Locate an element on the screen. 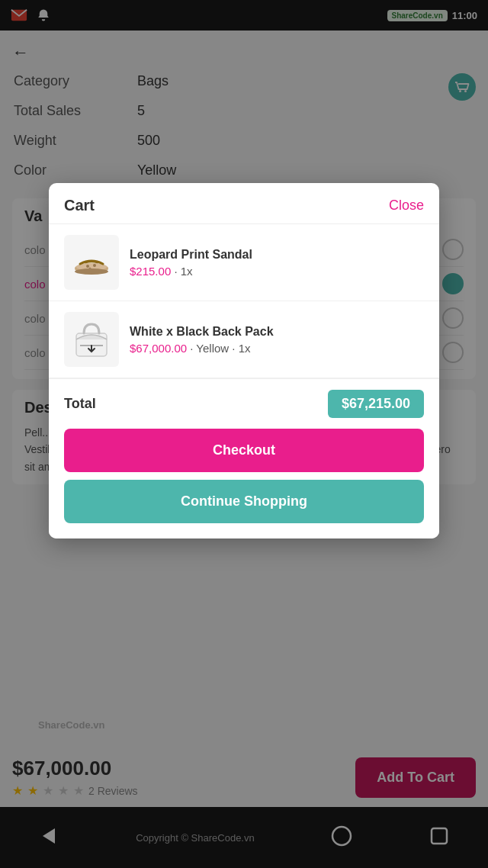 The image size is (488, 868). bag-price-row: $67,000.00 · Yellow · 1x is located at coordinates (277, 348).